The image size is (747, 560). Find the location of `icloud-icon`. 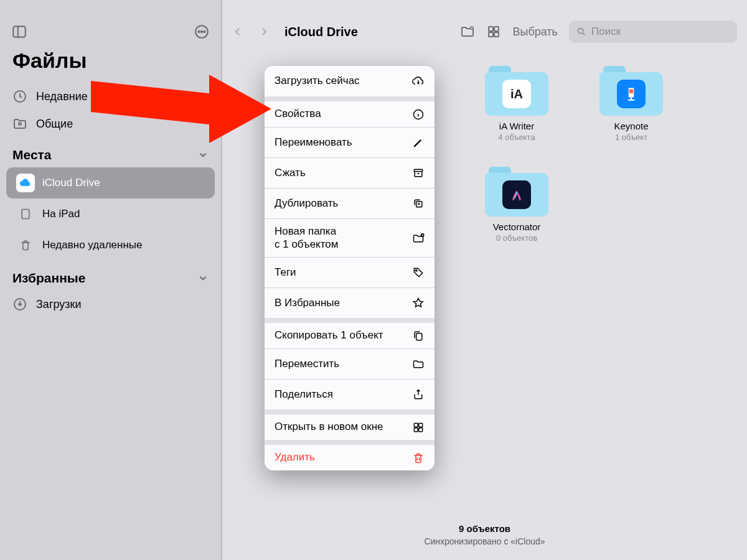

icloud-icon is located at coordinates (26, 183).